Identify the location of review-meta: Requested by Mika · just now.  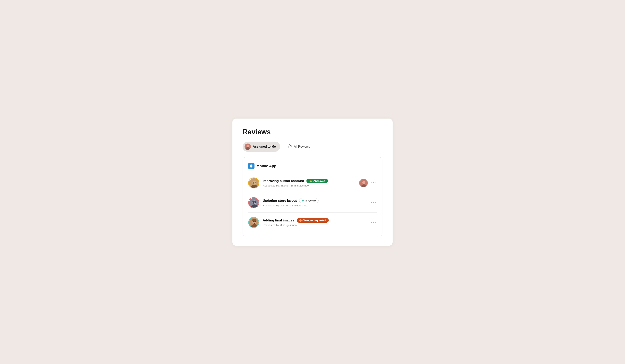
(314, 225).